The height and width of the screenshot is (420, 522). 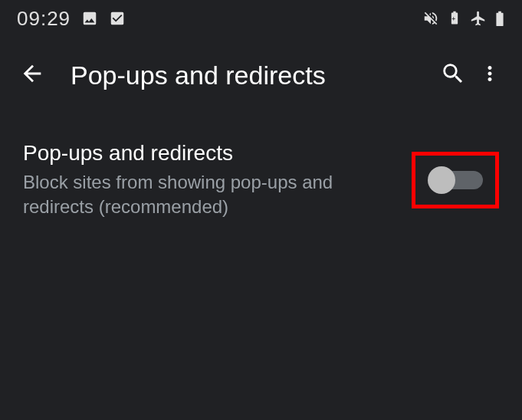 I want to click on page-title: Pop-ups and redirects, so click(x=253, y=75).